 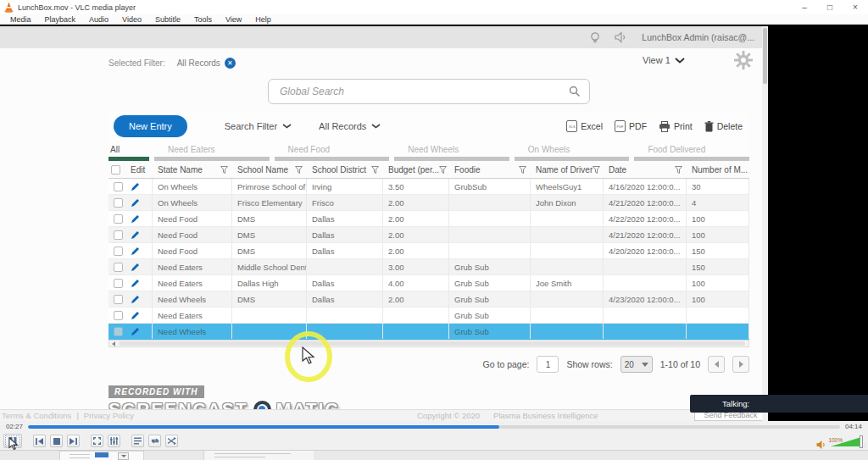 What do you see at coordinates (631, 126) in the screenshot?
I see `export-pdf-button: PDF PDF` at bounding box center [631, 126].